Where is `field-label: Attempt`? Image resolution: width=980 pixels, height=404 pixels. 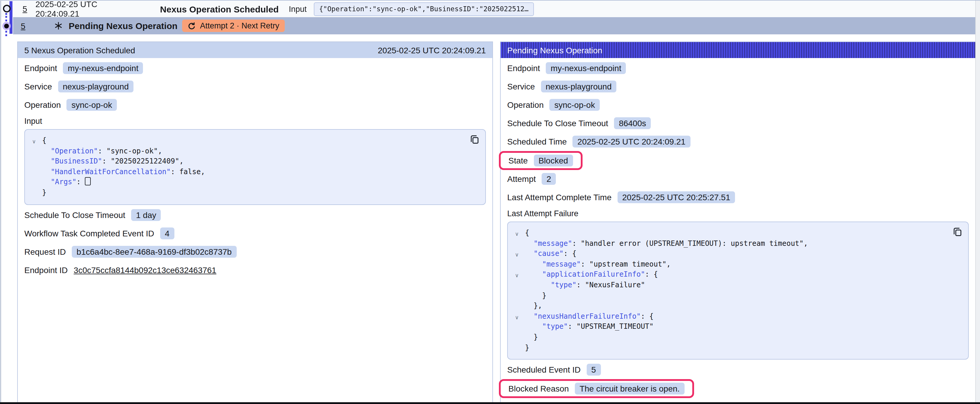 field-label: Attempt is located at coordinates (522, 179).